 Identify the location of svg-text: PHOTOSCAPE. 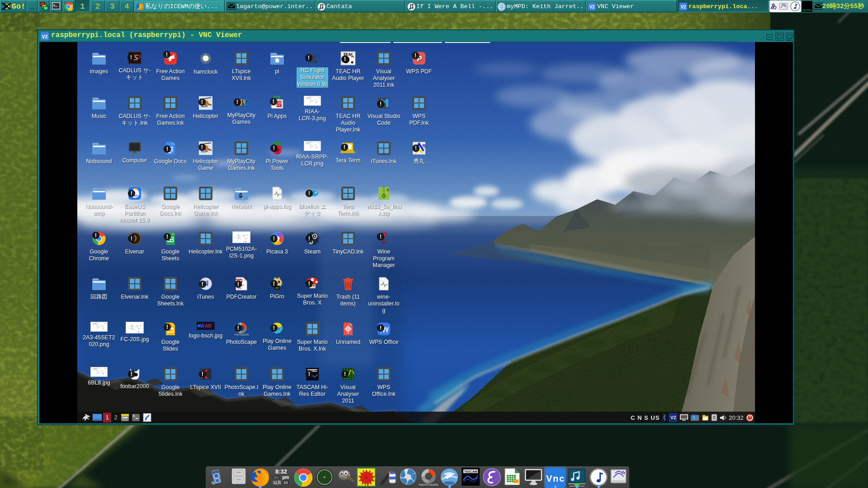
(241, 335).